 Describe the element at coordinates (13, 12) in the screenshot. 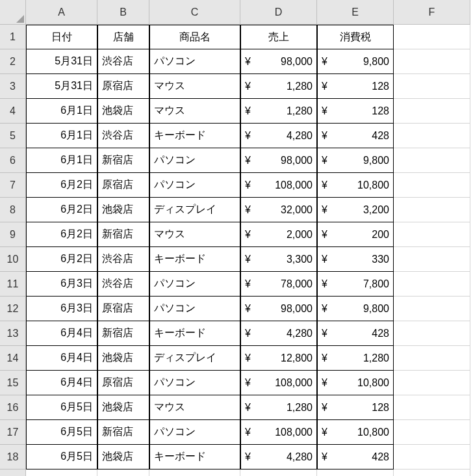

I see `select-all-corner` at that location.